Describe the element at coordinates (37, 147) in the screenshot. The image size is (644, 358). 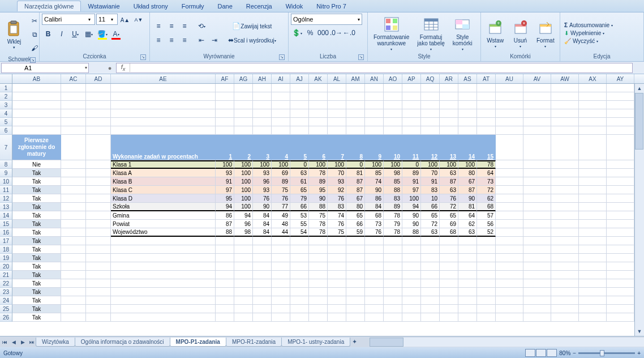
I see `cell: Pierwsze zgłoszenie do matury` at that location.